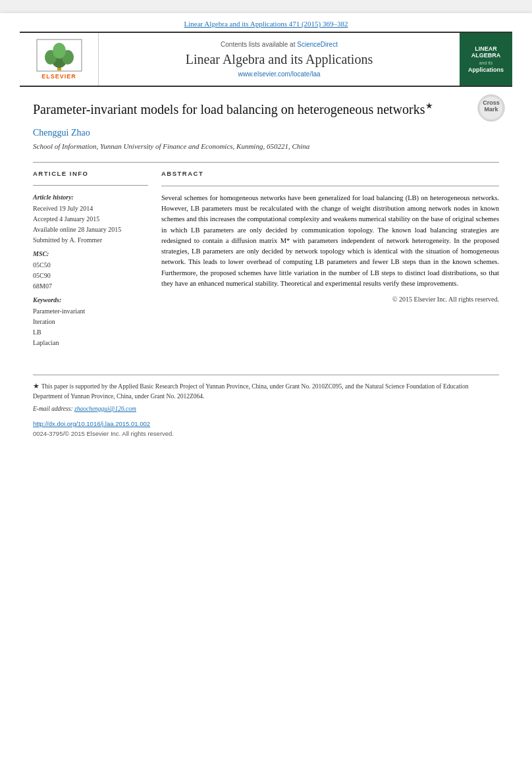 Image resolution: width=532 pixels, height=765 pixels. Describe the element at coordinates (91, 229) in the screenshot. I see `available-date: Available online 28 January 2015` at that location.